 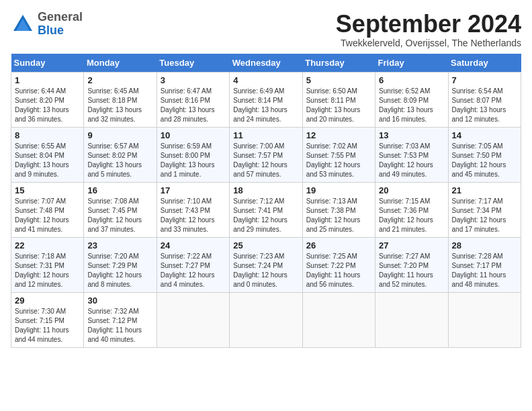 What do you see at coordinates (412, 99) in the screenshot?
I see `calendar-cell: 6Sunrise: 6:52 AM Sunset: 8:09 PM Daylig…` at bounding box center [412, 99].